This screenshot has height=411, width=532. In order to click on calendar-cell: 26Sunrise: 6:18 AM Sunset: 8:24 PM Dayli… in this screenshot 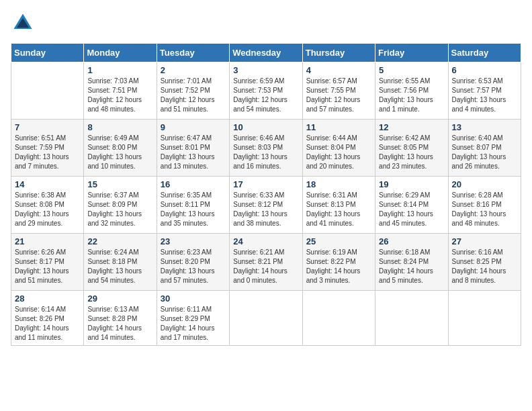, I will do `click(412, 262)`.